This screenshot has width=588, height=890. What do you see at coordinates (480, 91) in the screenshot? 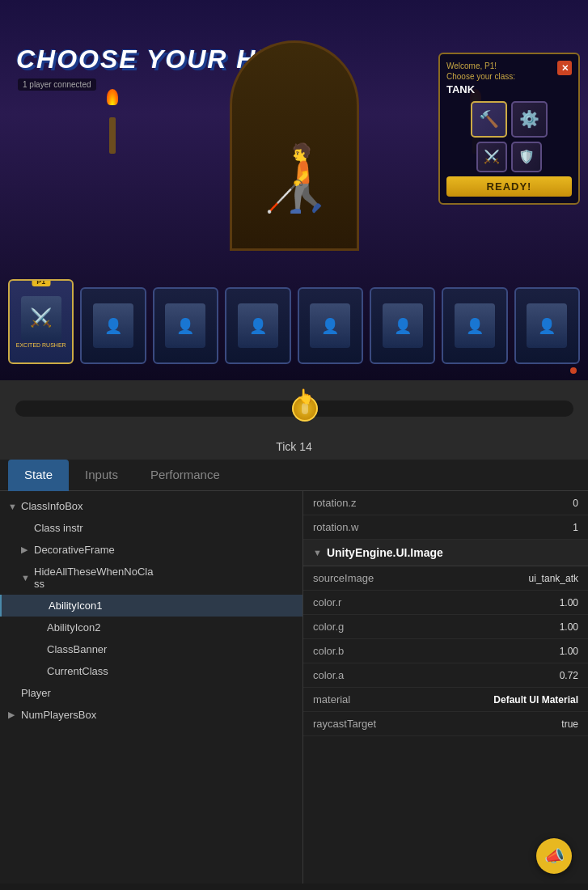
I see `class-label: TANK` at bounding box center [480, 91].